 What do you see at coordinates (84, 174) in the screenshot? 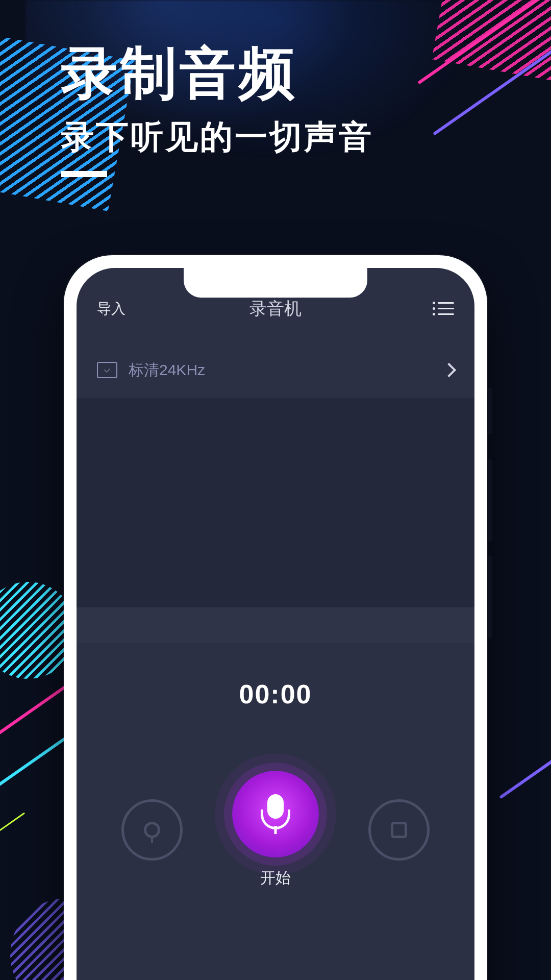
I see `promo-underline` at bounding box center [84, 174].